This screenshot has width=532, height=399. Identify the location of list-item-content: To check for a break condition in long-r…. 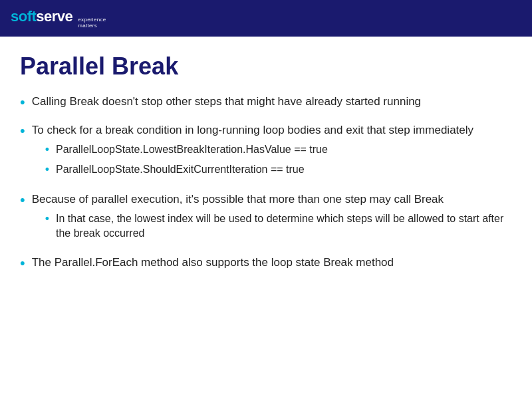
(272, 152).